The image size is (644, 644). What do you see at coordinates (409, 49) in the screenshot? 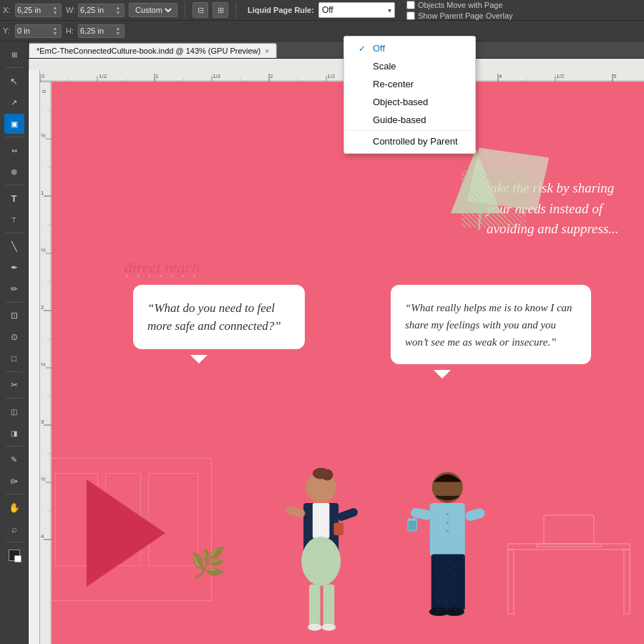
I see `dropdown-item-off: ✓ Off` at bounding box center [409, 49].